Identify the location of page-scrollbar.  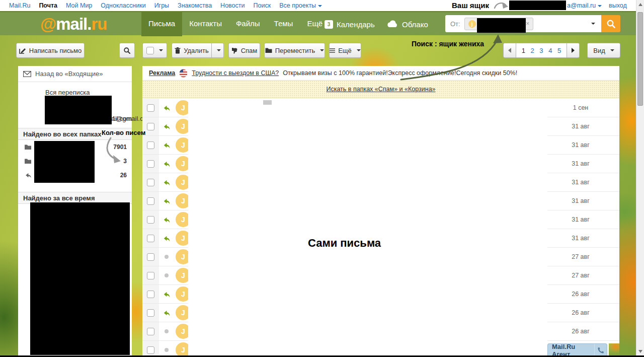
(640, 178).